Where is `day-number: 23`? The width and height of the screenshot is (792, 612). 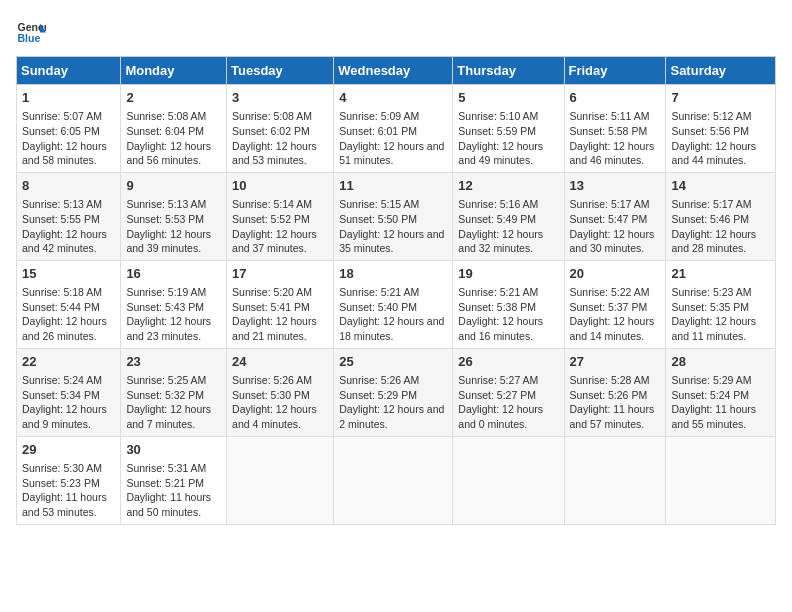
day-number: 23 is located at coordinates (174, 362).